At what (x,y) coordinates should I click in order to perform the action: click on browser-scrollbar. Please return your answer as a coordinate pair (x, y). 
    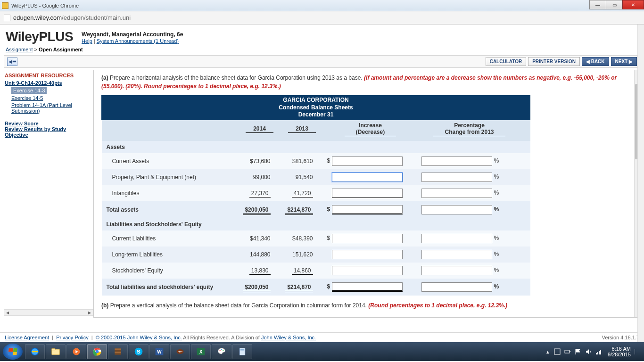
    Looking at the image, I should click on (641, 183).